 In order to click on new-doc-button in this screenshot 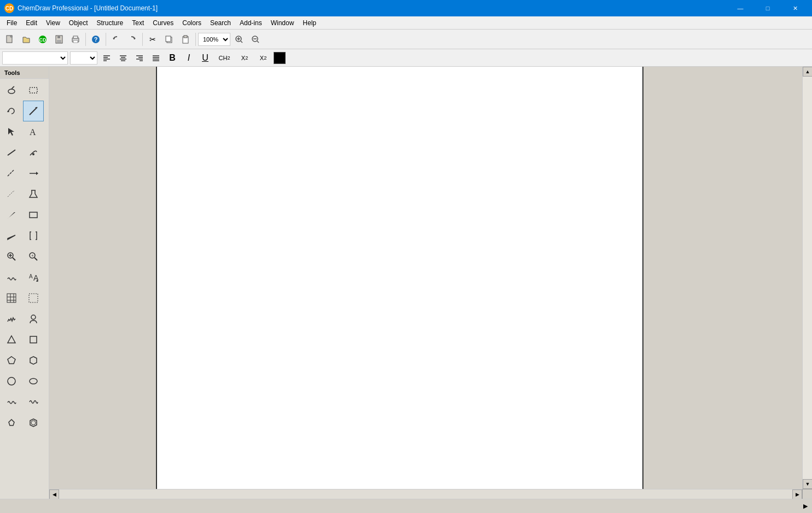, I will do `click(10, 39)`.